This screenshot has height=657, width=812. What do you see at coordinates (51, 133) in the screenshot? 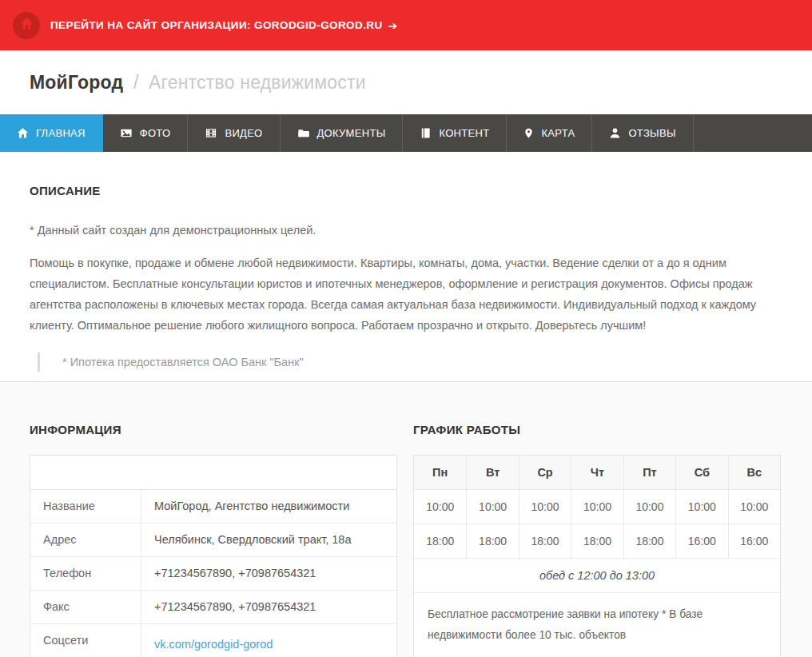
I see `tab-main: ГЛАВНАЯ` at bounding box center [51, 133].